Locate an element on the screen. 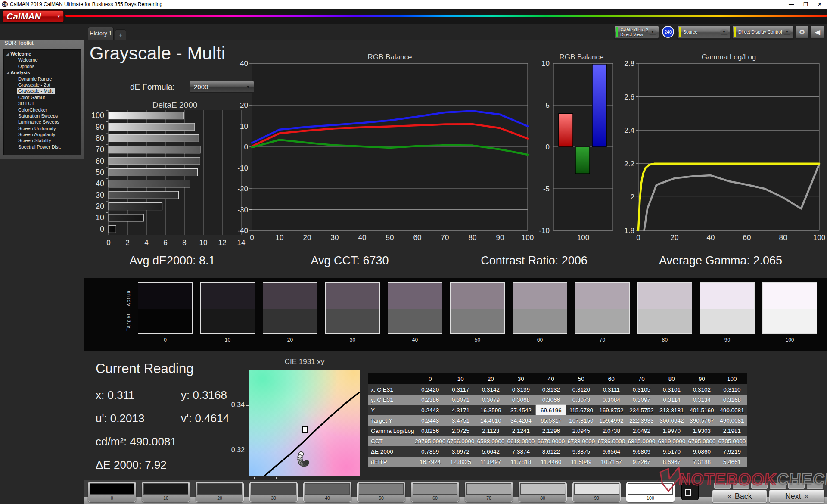 Image resolution: width=827 pixels, height=504 pixels. pattern-tile-60: 60 is located at coordinates (435, 492).